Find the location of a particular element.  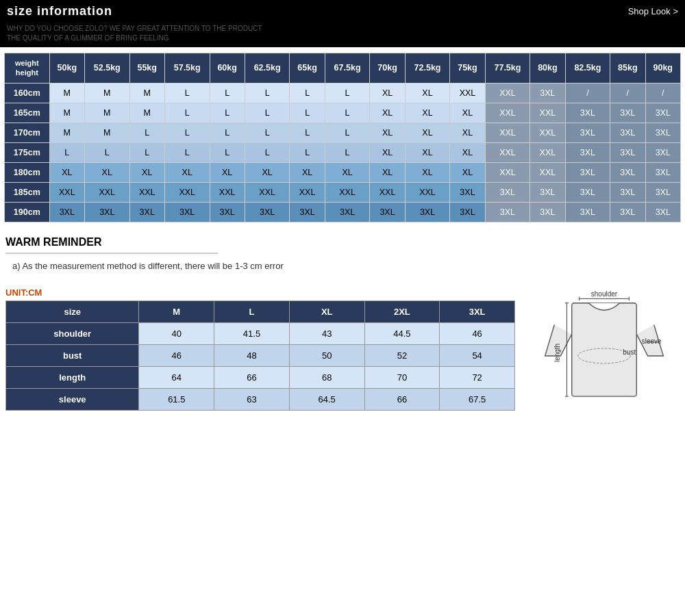

meas-header-cell: 3XL is located at coordinates (477, 311).